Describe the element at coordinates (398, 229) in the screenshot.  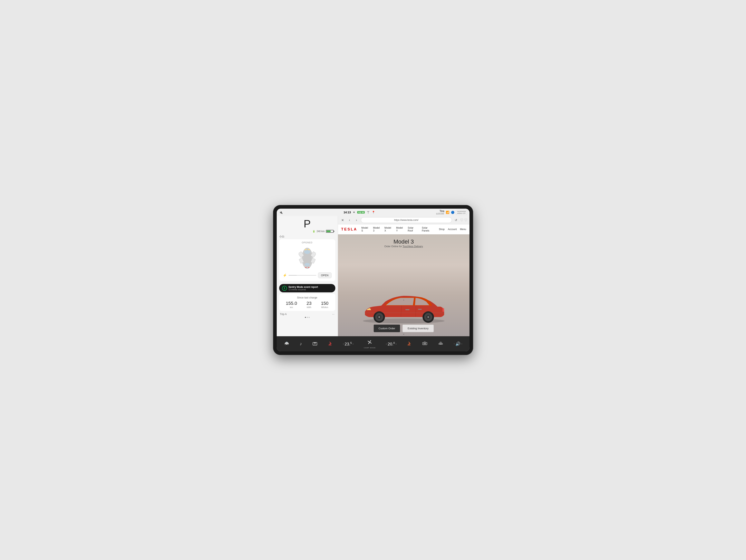
I see `tesla-nav-links: Model S Model 3 Model X Model Y Solar Ro…` at that location.